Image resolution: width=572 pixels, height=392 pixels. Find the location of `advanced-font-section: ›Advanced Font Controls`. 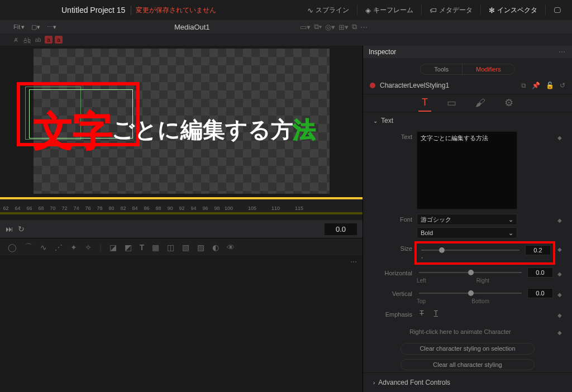

advanced-font-section: ›Advanced Font Controls is located at coordinates (468, 382).